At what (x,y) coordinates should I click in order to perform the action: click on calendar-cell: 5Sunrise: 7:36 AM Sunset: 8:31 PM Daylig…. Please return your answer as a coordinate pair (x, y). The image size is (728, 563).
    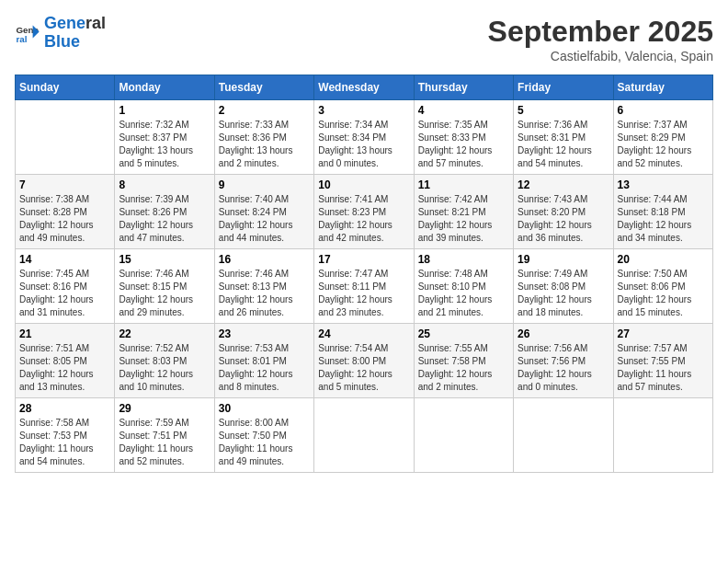
    Looking at the image, I should click on (563, 138).